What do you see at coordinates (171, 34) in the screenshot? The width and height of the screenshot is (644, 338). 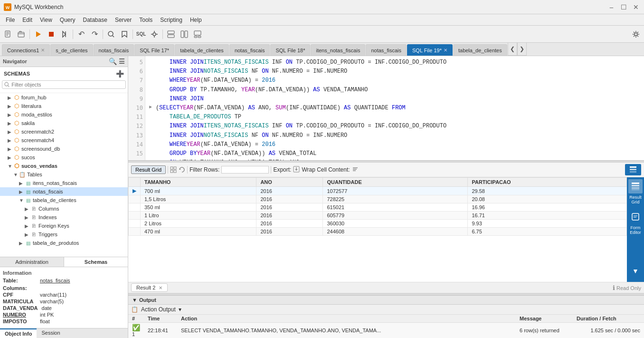 I see `toolbar-layout1` at bounding box center [171, 34].